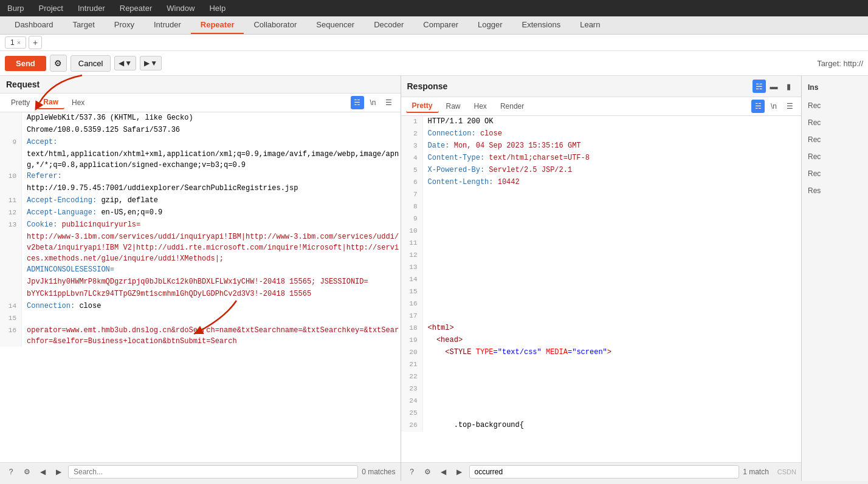 This screenshot has height=484, width=868. I want to click on code-line: 12 Accept-Language: en-US,en;q=0.9, so click(201, 213).